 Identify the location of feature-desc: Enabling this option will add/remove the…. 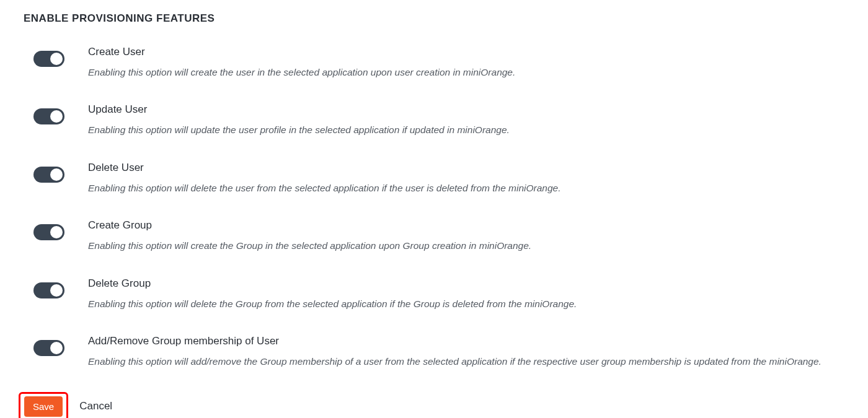
(466, 362).